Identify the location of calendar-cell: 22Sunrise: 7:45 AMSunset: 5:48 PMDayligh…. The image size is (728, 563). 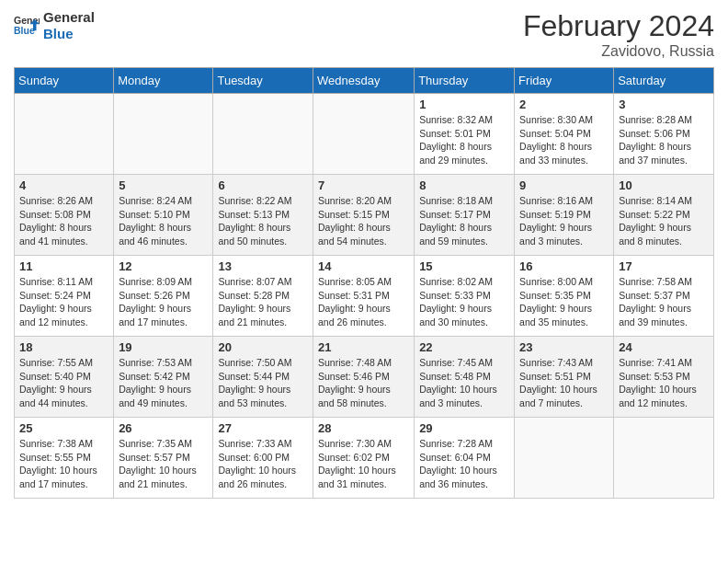
(465, 377).